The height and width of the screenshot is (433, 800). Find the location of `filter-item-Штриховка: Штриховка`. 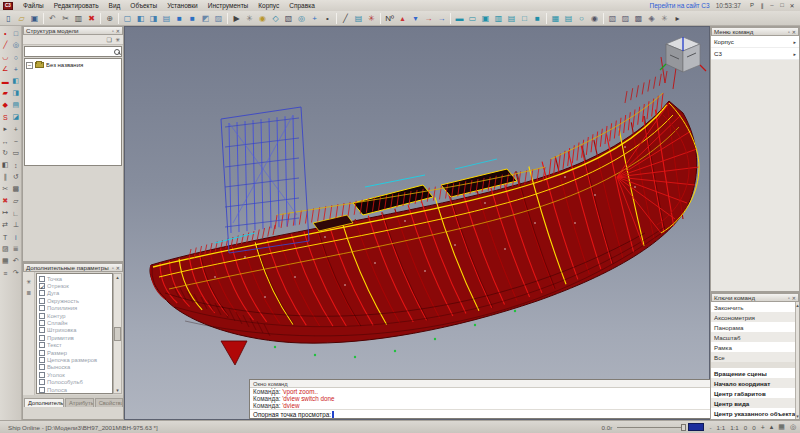

filter-item-Штриховка: Штриховка is located at coordinates (74, 330).